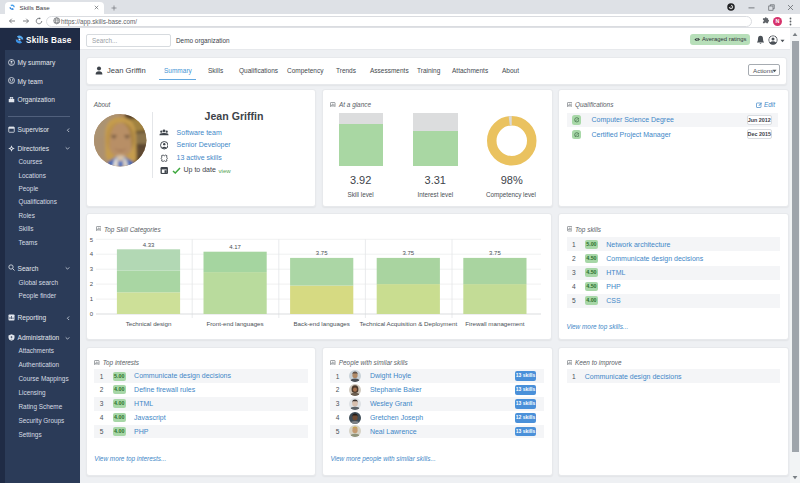  I want to click on svg-text:Technical Acquisition & Deploy: Technical Acquisition & Deployment, so click(408, 324).